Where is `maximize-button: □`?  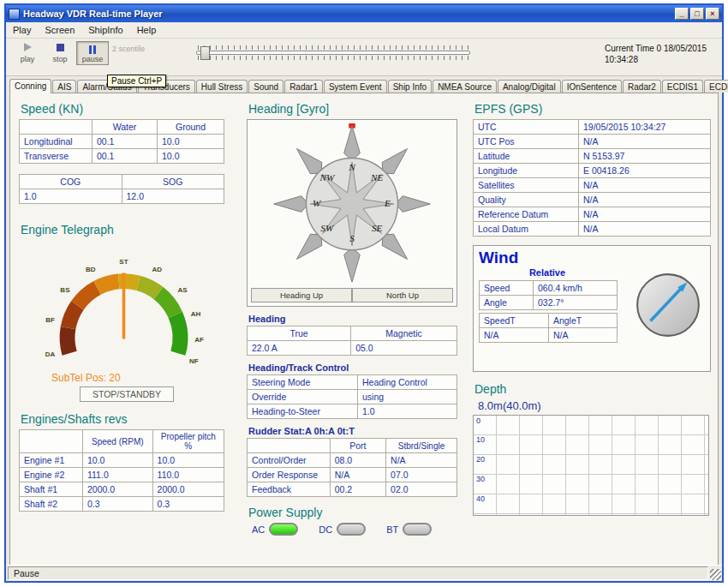
maximize-button: □ is located at coordinates (697, 14).